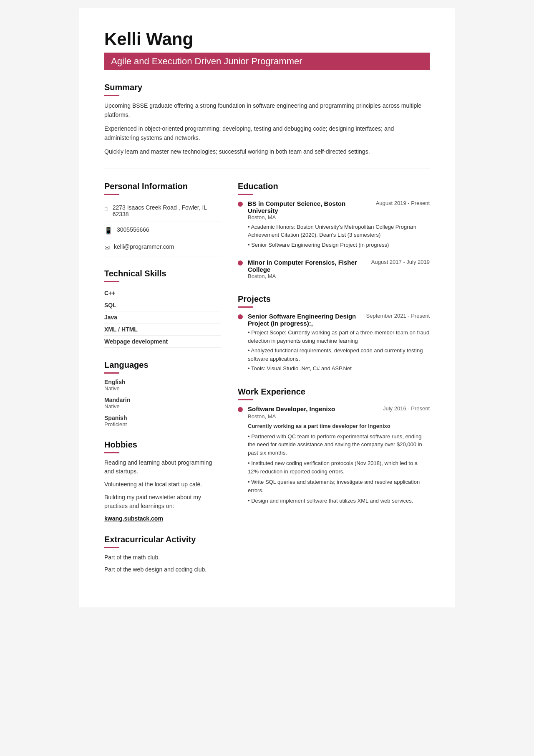  I want to click on phone-item: 📱 3005556666, so click(163, 230).